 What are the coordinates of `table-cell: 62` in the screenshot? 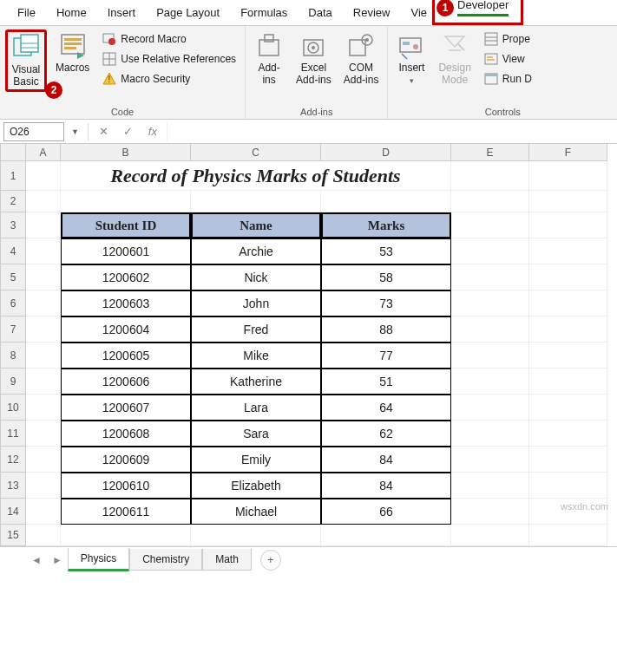 It's located at (386, 434).